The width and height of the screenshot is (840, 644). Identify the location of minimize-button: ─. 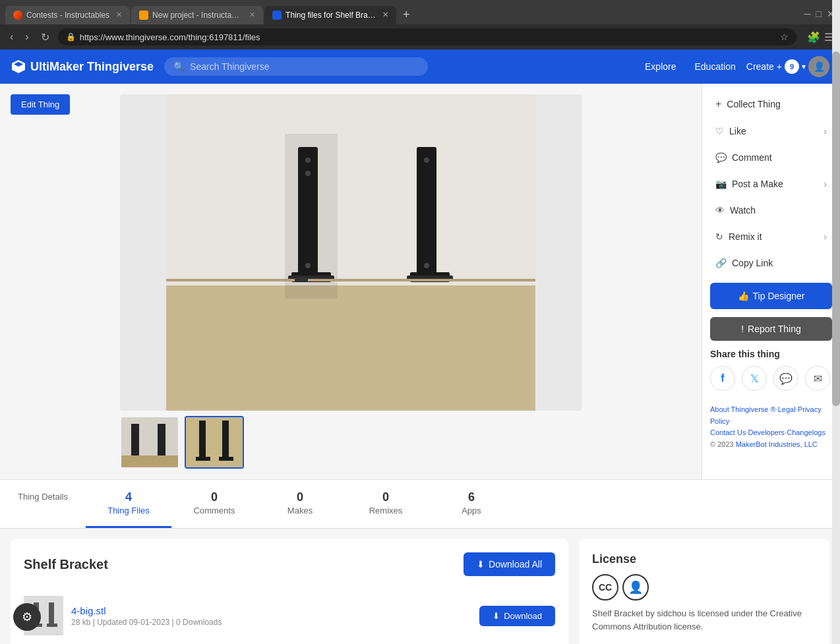
(808, 14).